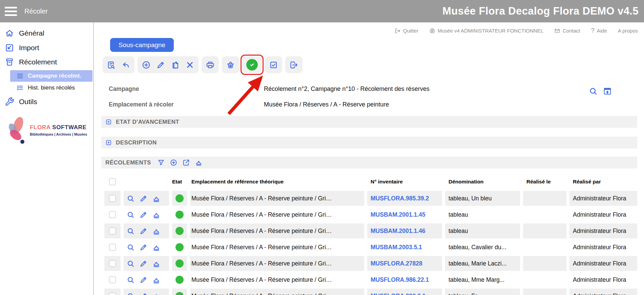 The image size is (644, 295). I want to click on inventory-link-text: MUSFLORA.990.3.1, so click(398, 294).